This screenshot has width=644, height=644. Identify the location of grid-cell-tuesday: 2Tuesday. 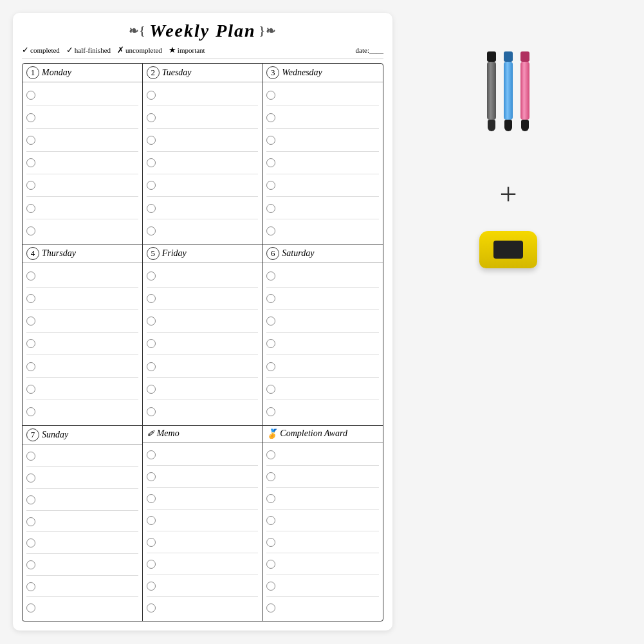
(203, 154).